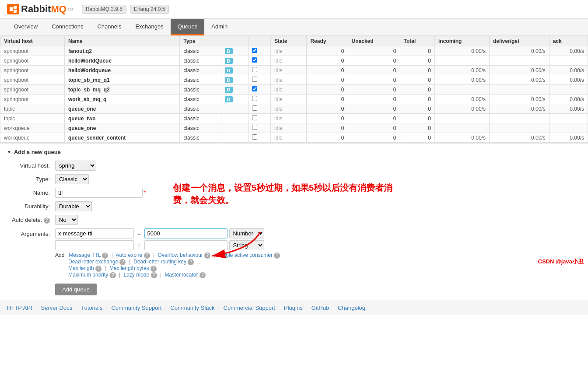  What do you see at coordinates (294, 138) in the screenshot?
I see `table-row: workqueue queue_sender_content classic i…` at bounding box center [294, 138].